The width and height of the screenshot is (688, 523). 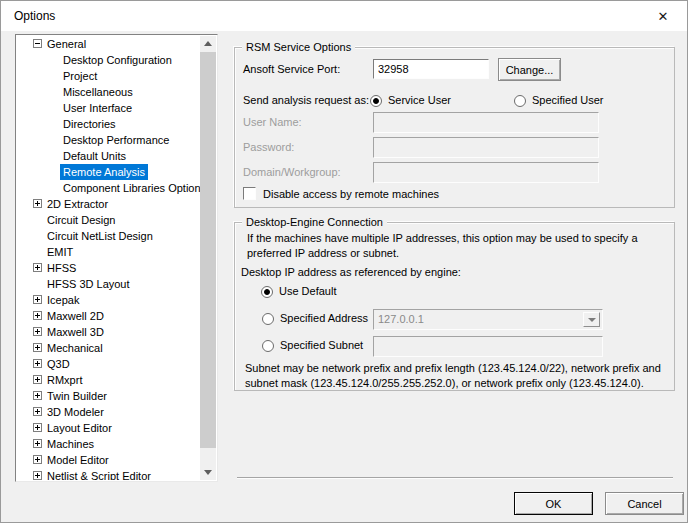 What do you see at coordinates (663, 16) in the screenshot?
I see `close-icon: ✕` at bounding box center [663, 16].